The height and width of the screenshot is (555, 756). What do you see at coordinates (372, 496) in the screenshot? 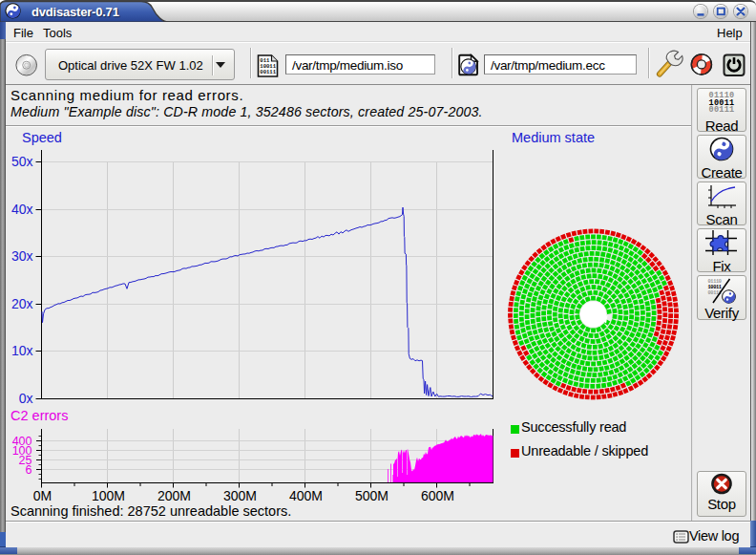
I see `svg-text: 500M` at bounding box center [372, 496].